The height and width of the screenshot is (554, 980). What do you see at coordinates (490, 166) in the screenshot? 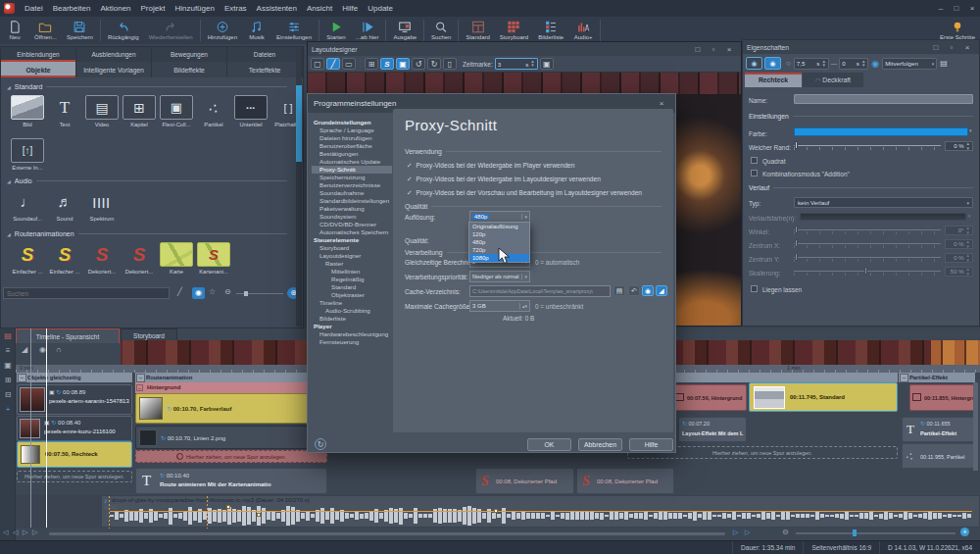
I see `proxy-checkbox: ✓Proxy-Videos bei der Wiedergabe im Play…` at bounding box center [490, 166].